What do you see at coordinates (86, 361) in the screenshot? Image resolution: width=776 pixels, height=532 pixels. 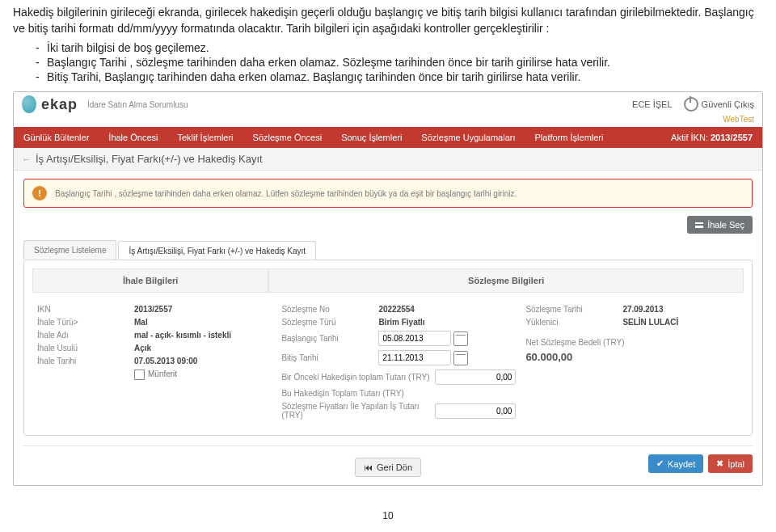 I see `lbl-tarih: İhale Tarihi` at bounding box center [86, 361].